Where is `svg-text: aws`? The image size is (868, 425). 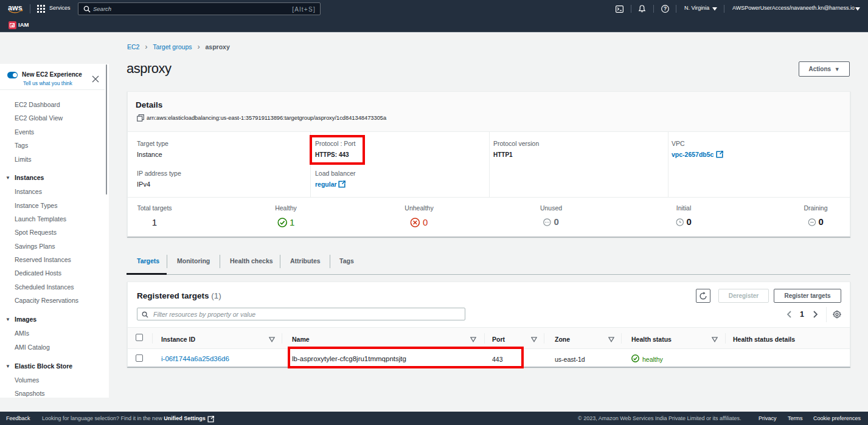 svg-text: aws is located at coordinates (15, 8).